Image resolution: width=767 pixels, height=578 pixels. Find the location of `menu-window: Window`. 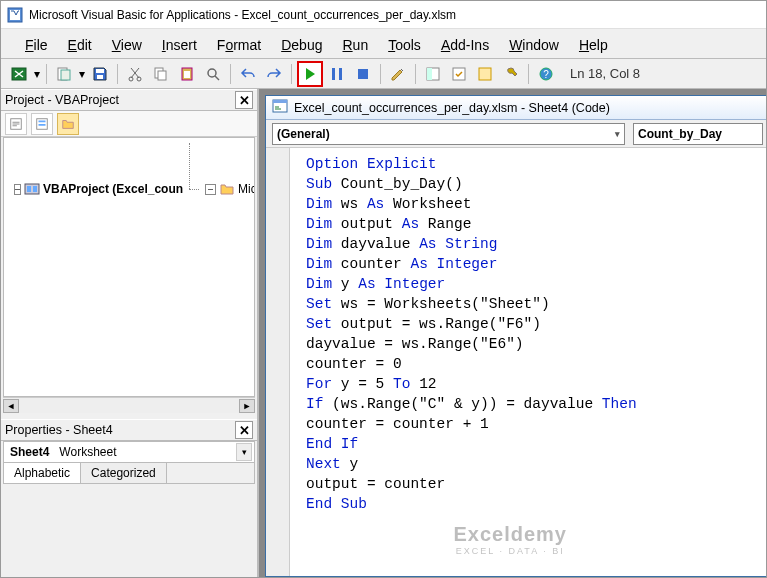

menu-window: Window is located at coordinates (534, 45).